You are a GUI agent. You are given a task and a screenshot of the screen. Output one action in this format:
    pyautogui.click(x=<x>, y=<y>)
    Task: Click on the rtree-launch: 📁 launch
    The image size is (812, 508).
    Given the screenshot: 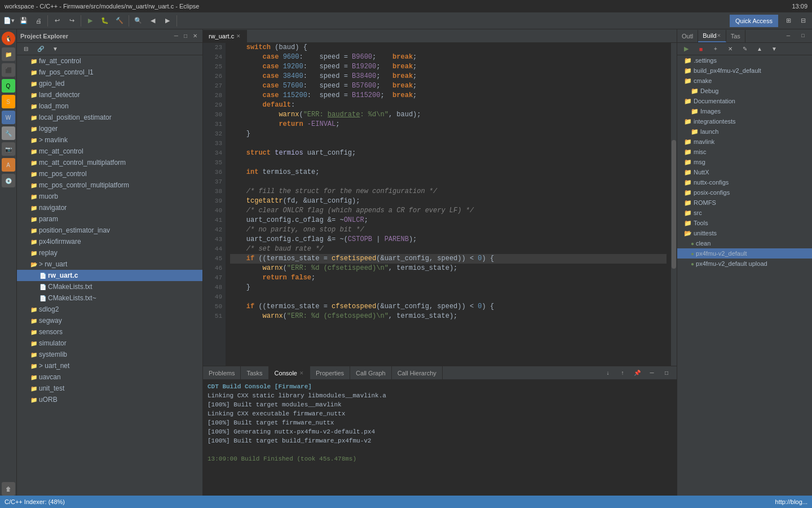 What is the action you would take?
    pyautogui.click(x=744, y=132)
    